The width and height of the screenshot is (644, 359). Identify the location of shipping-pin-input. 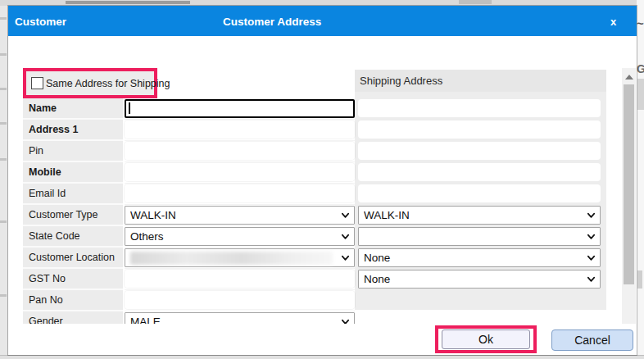
(479, 151).